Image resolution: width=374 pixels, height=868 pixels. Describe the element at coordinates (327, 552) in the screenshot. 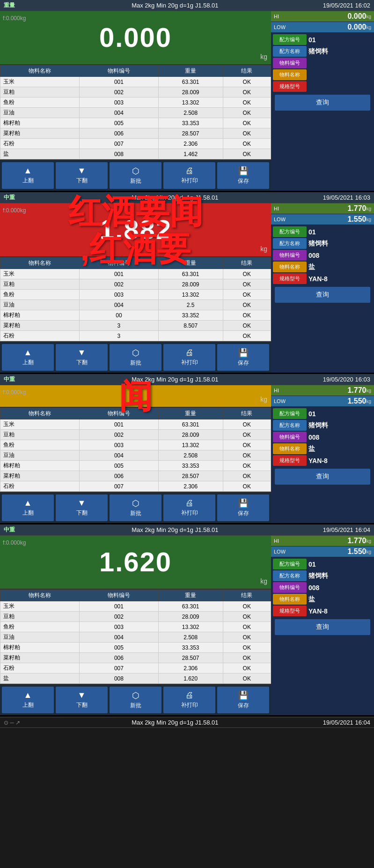

I see `low-value: 1.550` at that location.